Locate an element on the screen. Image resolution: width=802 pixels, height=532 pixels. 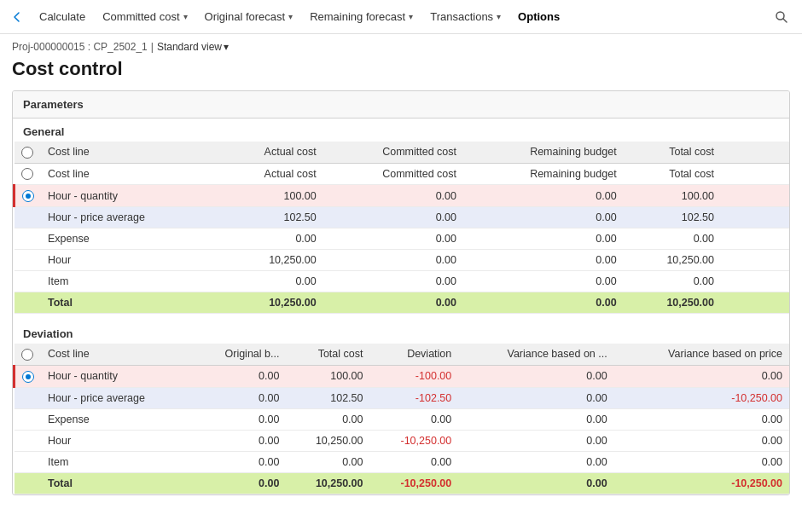
dev-row-total: 102.50 is located at coordinates (328, 397).